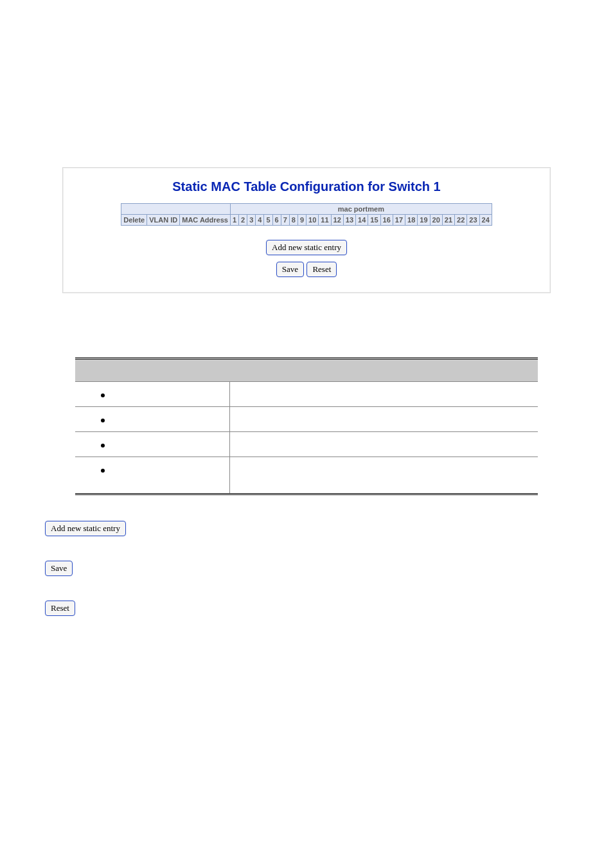  Describe the element at coordinates (387, 220) in the screenshot. I see `col-port: 16` at that location.